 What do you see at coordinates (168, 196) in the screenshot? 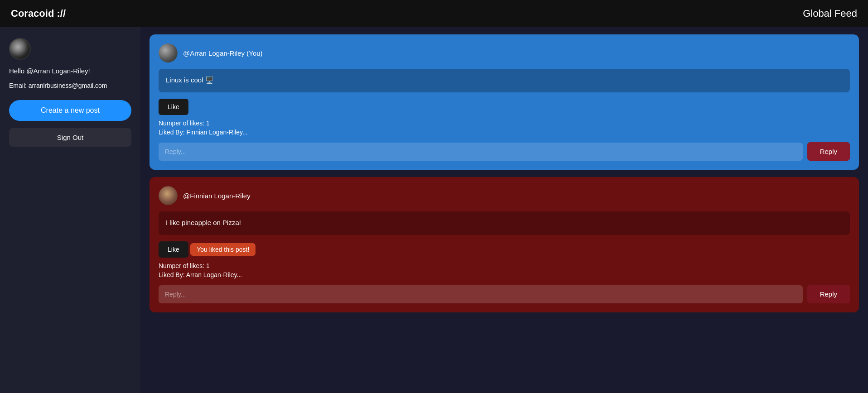
I see `avatar-person-icon` at bounding box center [168, 196].